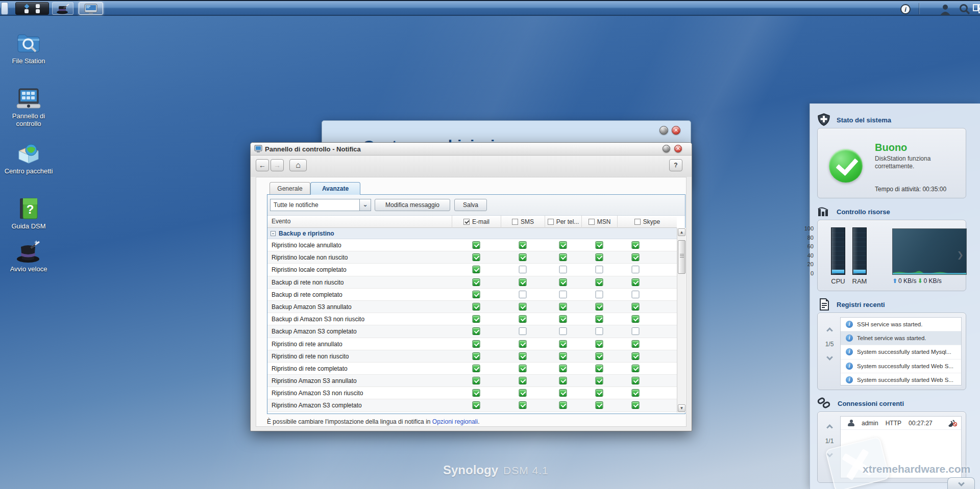 The height and width of the screenshot is (489, 980). What do you see at coordinates (262, 165) in the screenshot?
I see `back-button: ←` at bounding box center [262, 165].